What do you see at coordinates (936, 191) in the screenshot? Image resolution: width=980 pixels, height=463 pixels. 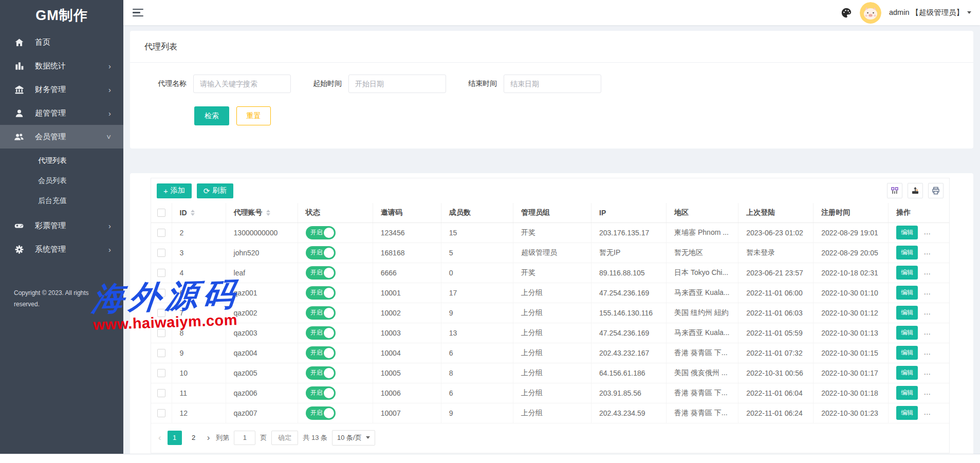 I see `print-button` at bounding box center [936, 191].